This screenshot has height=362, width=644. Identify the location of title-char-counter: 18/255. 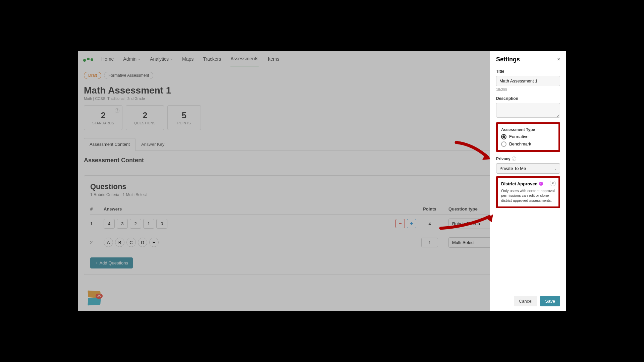
(528, 89).